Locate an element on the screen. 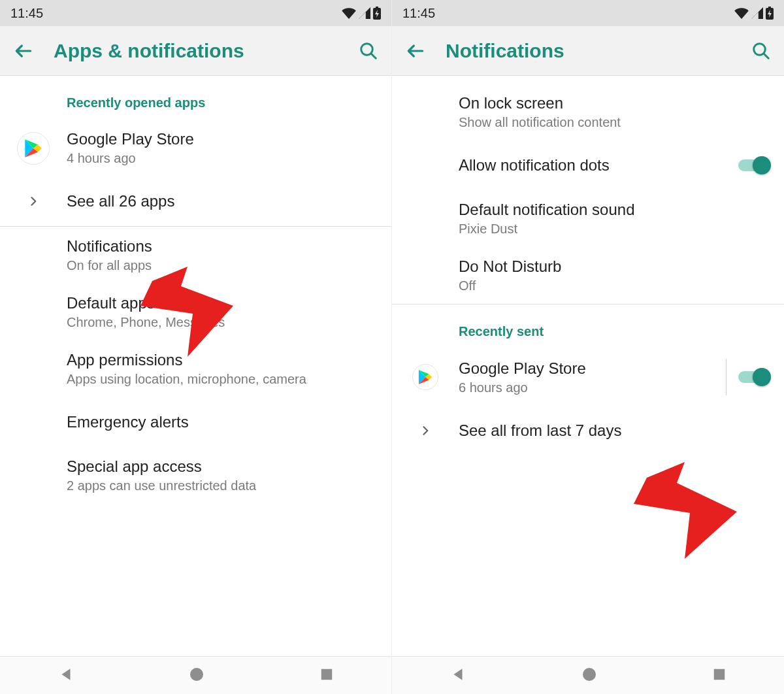 This screenshot has width=784, height=694. sound-title: Default notification sound is located at coordinates (615, 210).